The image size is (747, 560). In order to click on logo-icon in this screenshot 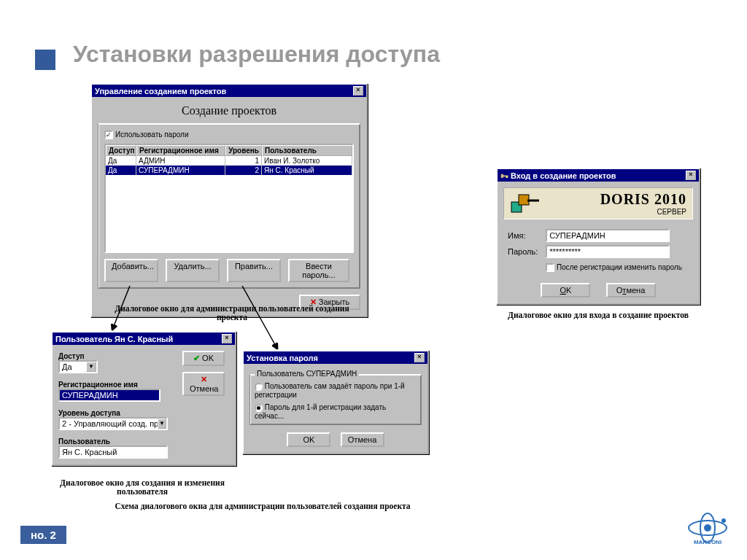, I will do `click(525, 203)`.